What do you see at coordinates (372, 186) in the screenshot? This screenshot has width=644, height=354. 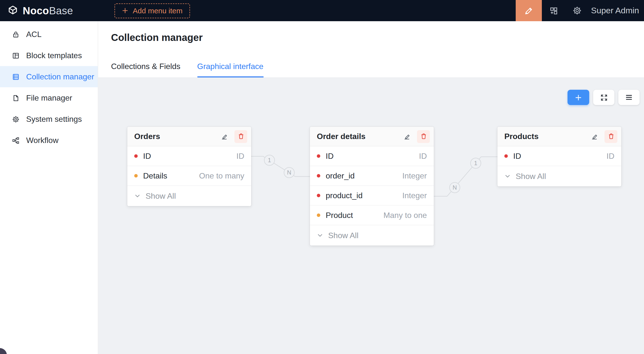 I see `entity-card-order-details: Order details` at bounding box center [372, 186].